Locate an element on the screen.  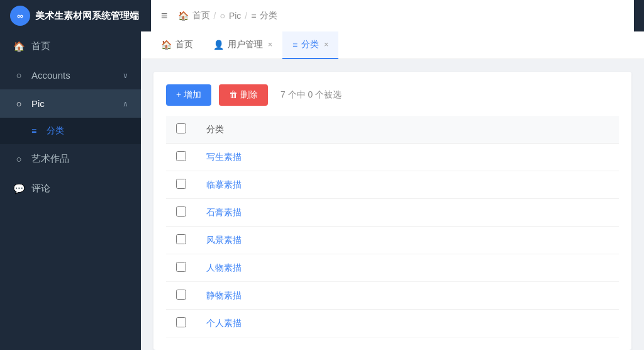
sidebar-comments-label: 评论 is located at coordinates (80, 189).